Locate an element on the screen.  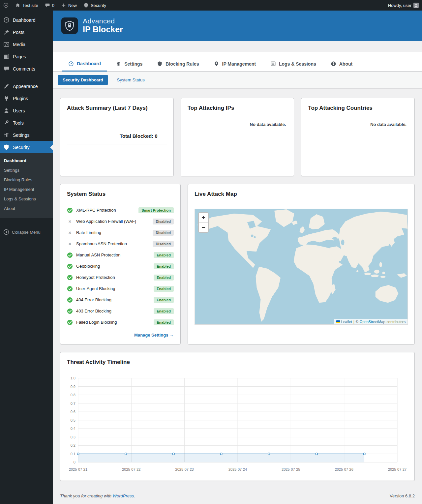
sidebar-item-comments: Comments is located at coordinates (26, 69).